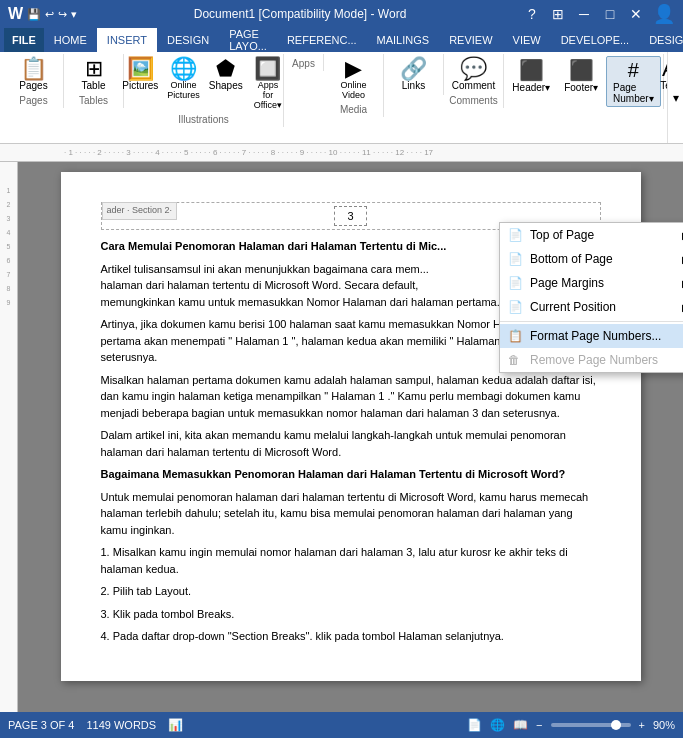  What do you see at coordinates (562, 235) in the screenshot?
I see `top-of-page-label: Top of Page` at bounding box center [562, 235].